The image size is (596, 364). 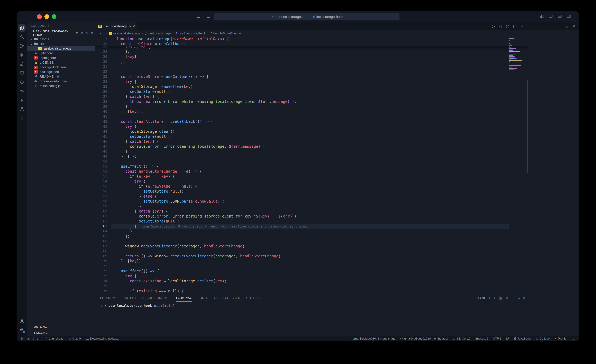 What do you see at coordinates (312, 261) in the screenshot?
I see `code-line-70: 70 }, [key]);` at bounding box center [312, 261].